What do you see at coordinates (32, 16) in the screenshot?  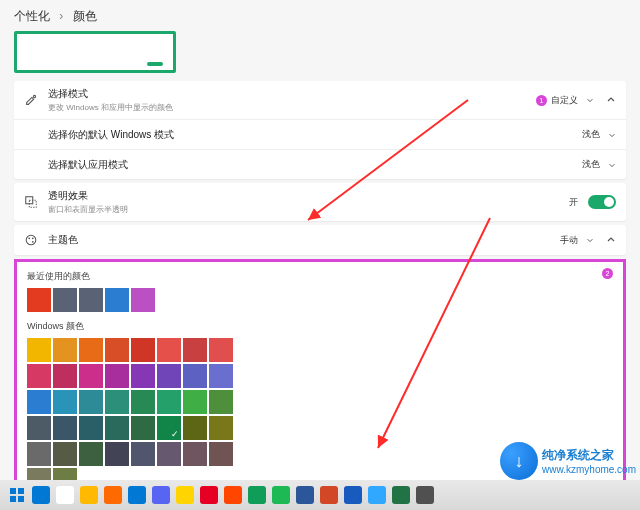 I see `breadcrumb-parent: 个性化` at bounding box center [32, 16].